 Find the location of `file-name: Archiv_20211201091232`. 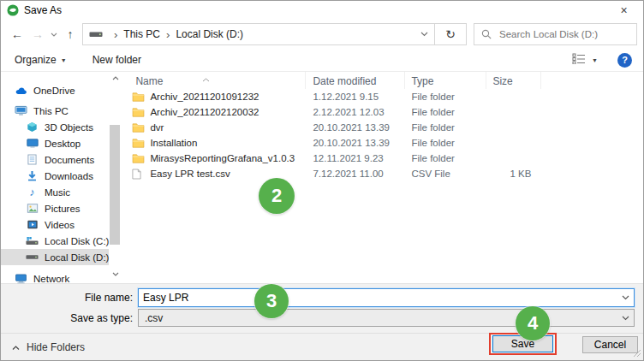

file-name: Archiv_20211201091232 is located at coordinates (204, 97).